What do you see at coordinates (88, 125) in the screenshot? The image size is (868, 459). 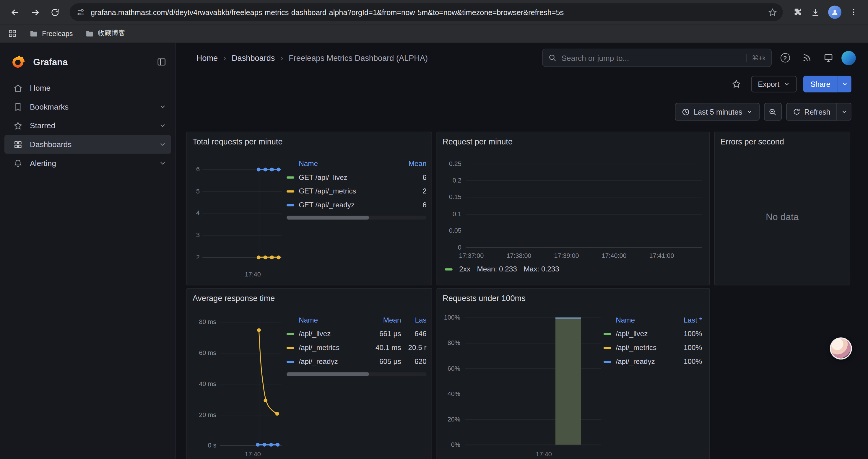 I see `sidebar-nav: Home Bookmarks Starred Dashboards` at bounding box center [88, 125].